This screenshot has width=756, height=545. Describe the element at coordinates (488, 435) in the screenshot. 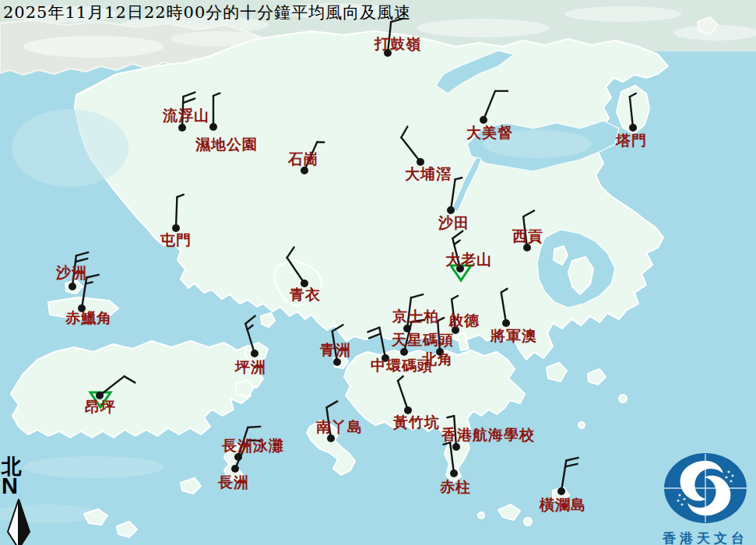

I see `station-label: 香港航海學校` at that location.